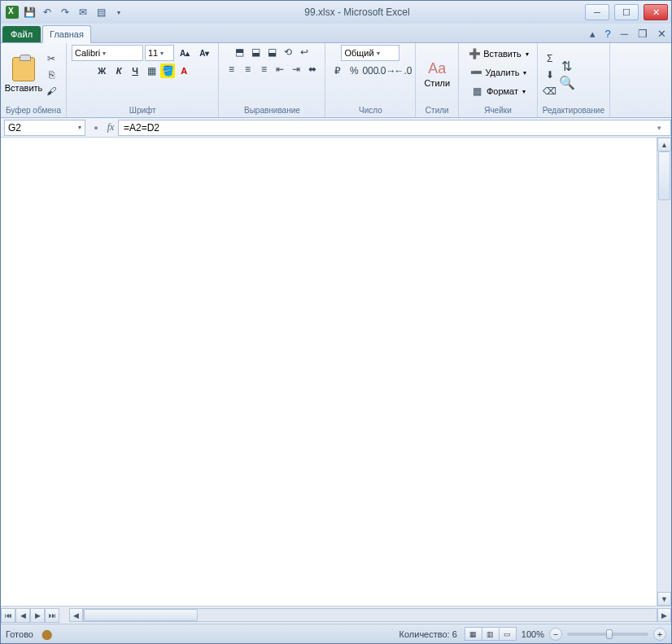 This screenshot has width=672, height=644. What do you see at coordinates (533, 634) in the screenshot?
I see `zoom-value: 100%` at bounding box center [533, 634].